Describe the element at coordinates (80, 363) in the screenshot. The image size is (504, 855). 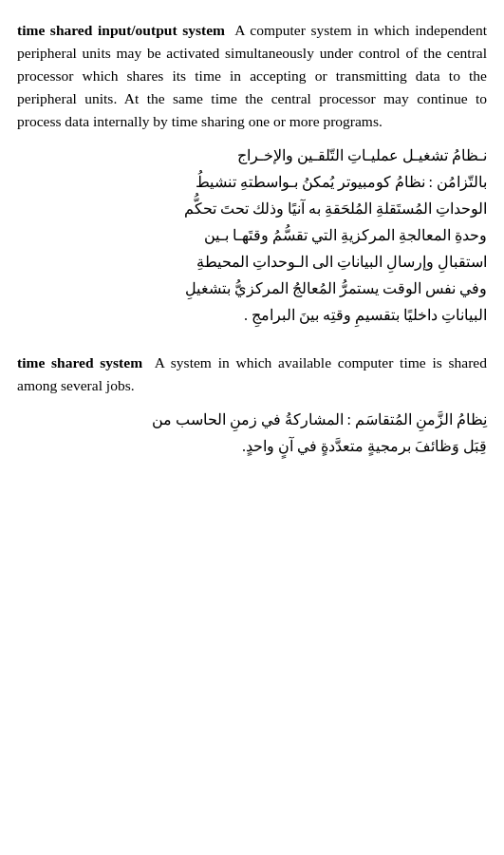
I see `entry-term-2: time shared system` at that location.